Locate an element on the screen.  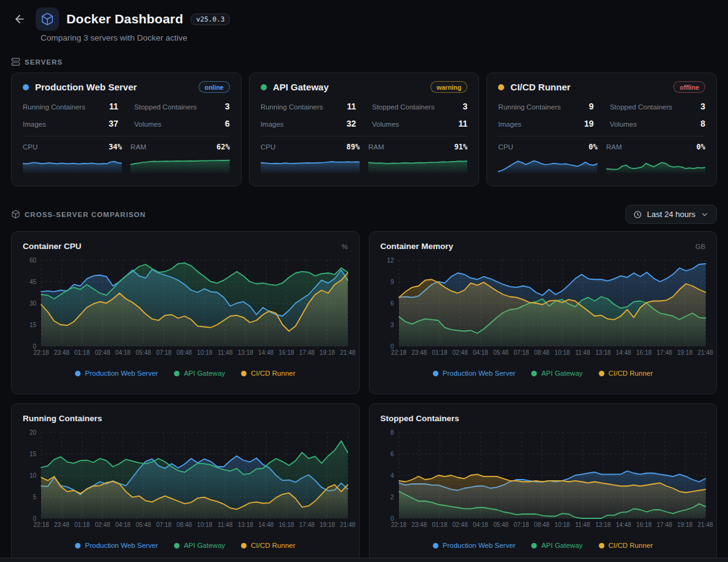
server-name: CI/CD Runner is located at coordinates (540, 87).